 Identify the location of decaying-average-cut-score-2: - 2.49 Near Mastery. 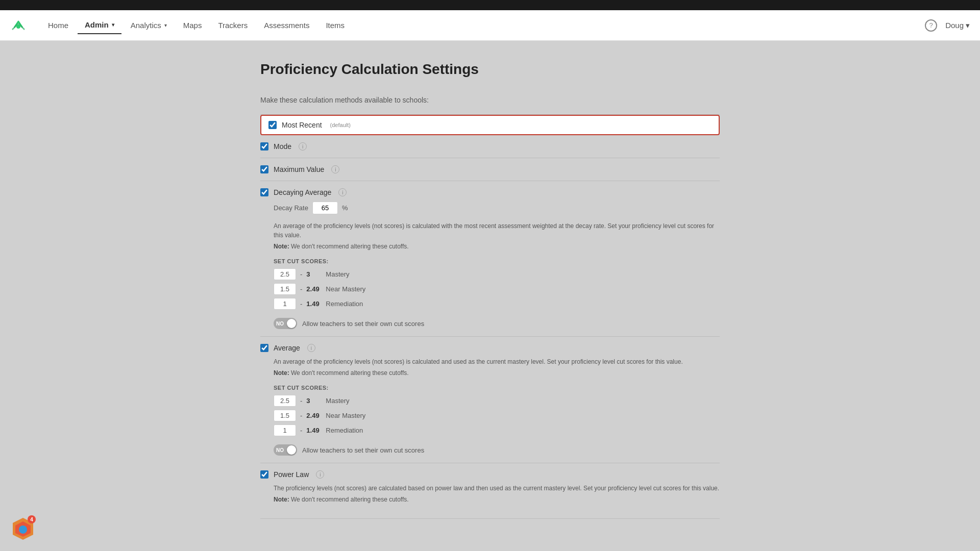
(497, 289).